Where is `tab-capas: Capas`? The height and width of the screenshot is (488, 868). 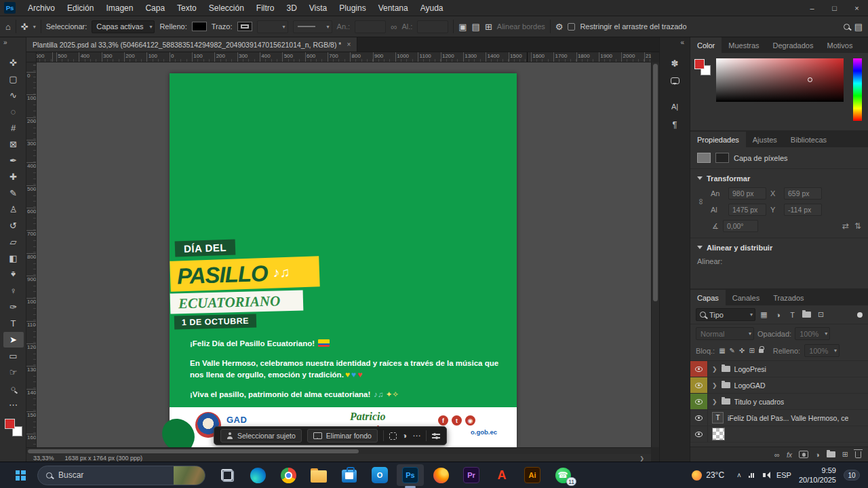
tab-capas: Capas is located at coordinates (708, 297).